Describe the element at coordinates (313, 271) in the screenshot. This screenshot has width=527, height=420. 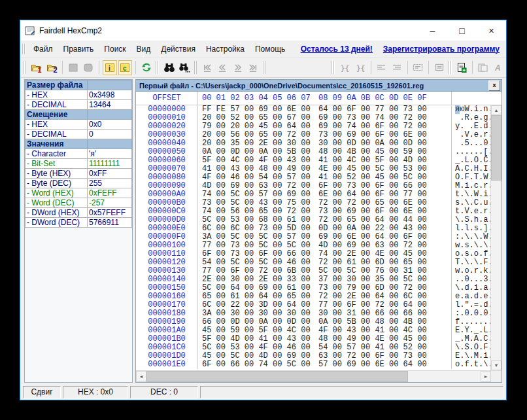
I see `hex-row-00000130: 0000013077 00 6F 00 72 00 6B 005C 00 5C …` at that location.